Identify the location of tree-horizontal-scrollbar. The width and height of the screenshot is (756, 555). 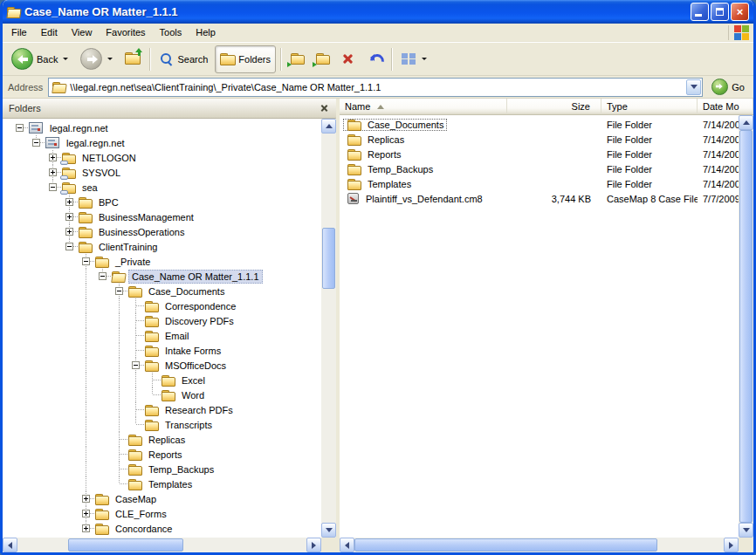
(162, 545).